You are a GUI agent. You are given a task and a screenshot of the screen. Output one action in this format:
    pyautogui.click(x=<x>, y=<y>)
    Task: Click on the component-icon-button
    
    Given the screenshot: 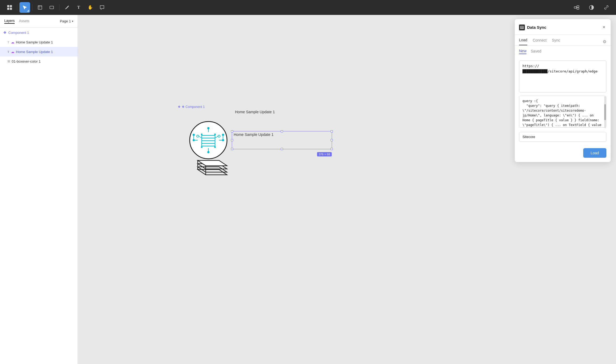 What is the action you would take?
    pyautogui.click(x=577, y=7)
    